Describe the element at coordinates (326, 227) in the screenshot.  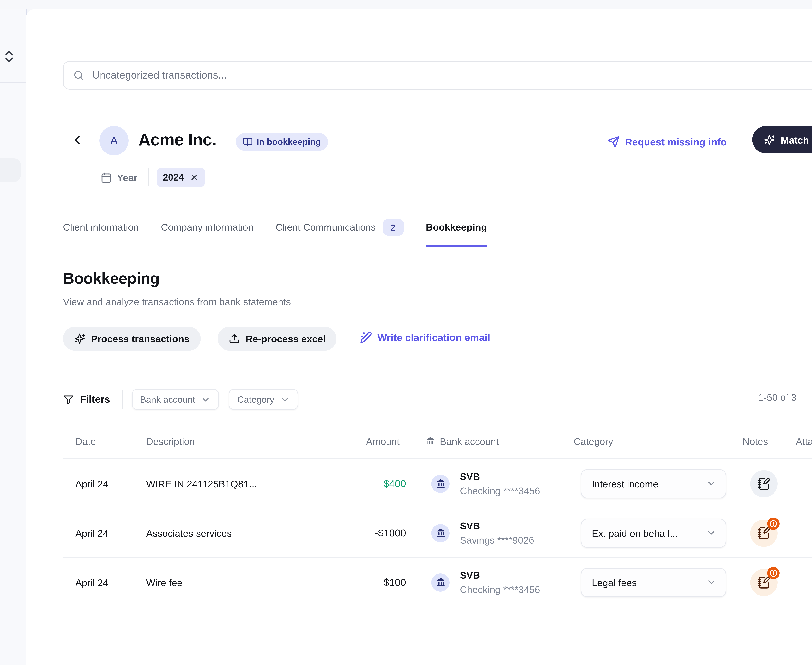
I see `tab-label: Client Communications` at that location.